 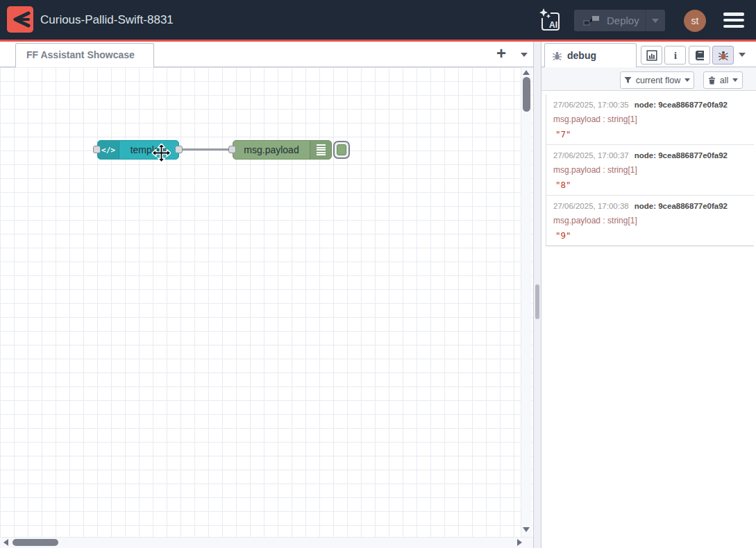 I want to click on debug-enable-toggle, so click(x=342, y=150).